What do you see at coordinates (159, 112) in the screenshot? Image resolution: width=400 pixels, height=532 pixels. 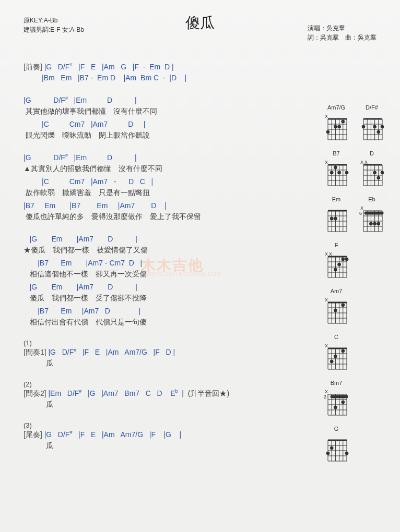 I see `lyric-line: 其實他做的壞事我們都懂 沒有什麼不同` at bounding box center [159, 112].